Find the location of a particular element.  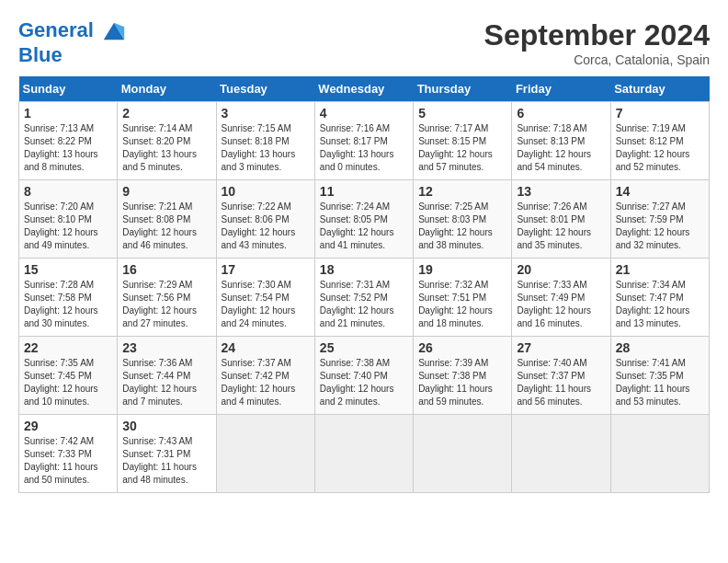

calendar-cell: 4Sunrise: 7:16 AMSunset: 8:17 PMDaylight… is located at coordinates (364, 142).